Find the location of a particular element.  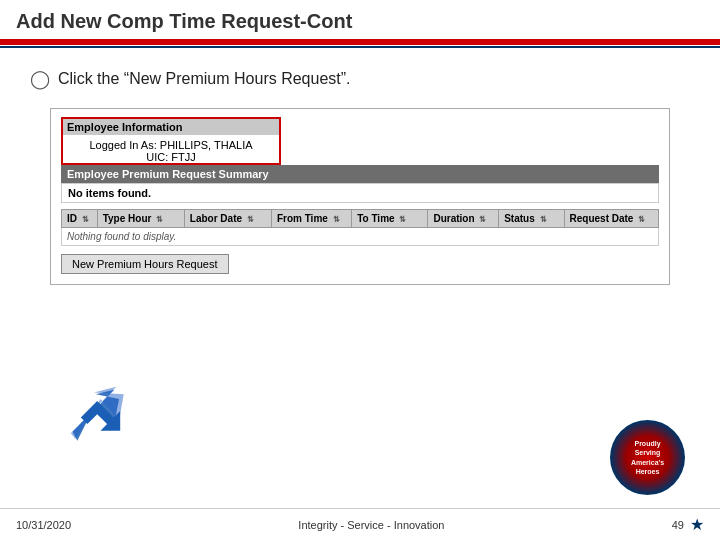

col-id: ID ⇅ is located at coordinates (80, 219).